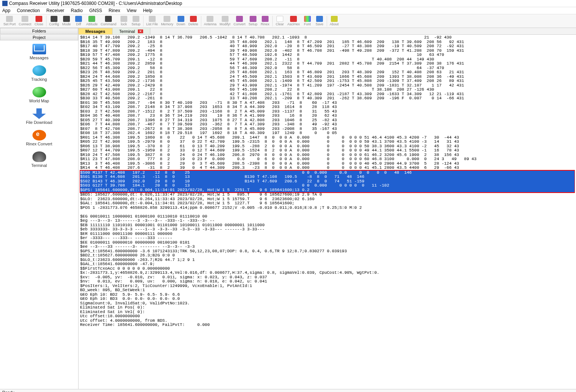 The image size is (576, 392). I want to click on modify-button: Modify!, so click(225, 21).